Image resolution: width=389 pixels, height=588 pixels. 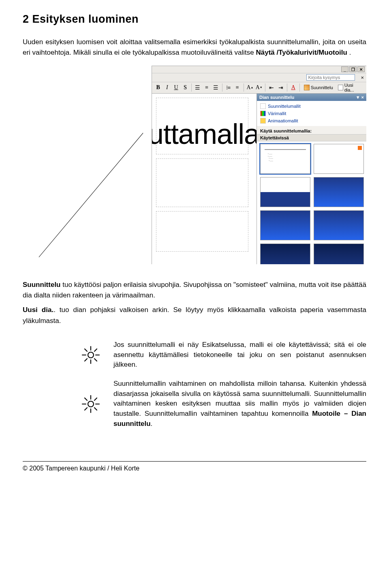 I want to click on design-button: Suunnittelu, so click(x=318, y=88).